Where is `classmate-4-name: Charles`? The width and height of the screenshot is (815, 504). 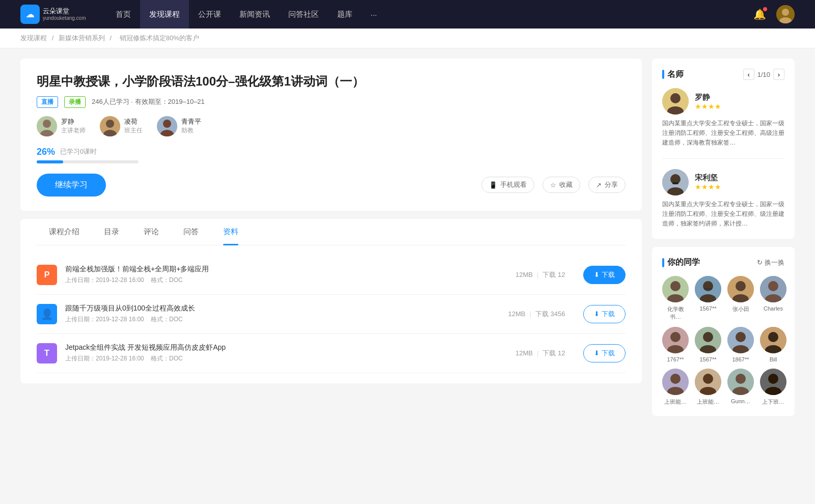
classmate-4-name: Charles is located at coordinates (773, 309).